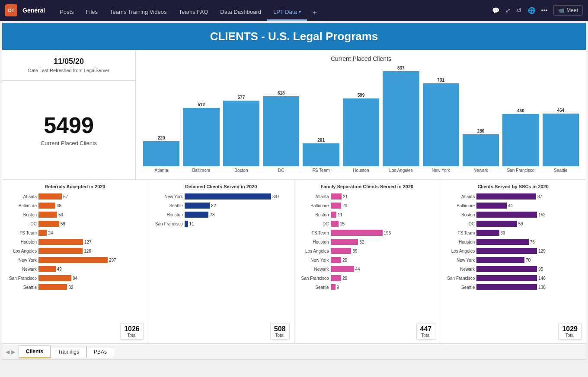  I want to click on bar-value: 280, so click(481, 131).